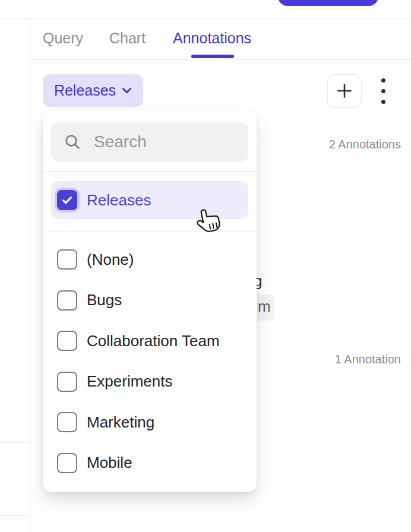 This screenshot has height=532, width=411. I want to click on sidebar-divider, so click(30, 276).